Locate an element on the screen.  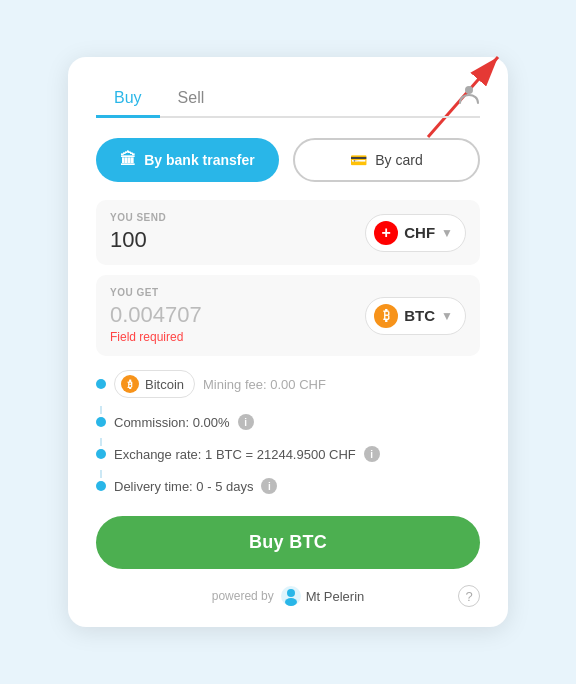
exchange-rate-row: Exchange rate: 1 BTC = 21244.9500 CHF i is located at coordinates (288, 454).